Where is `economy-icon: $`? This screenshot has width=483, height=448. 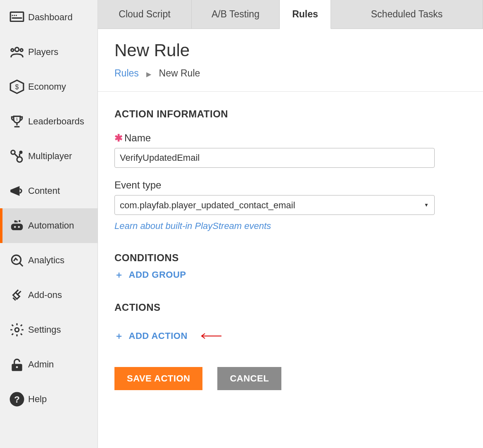
economy-icon: $ is located at coordinates (17, 87).